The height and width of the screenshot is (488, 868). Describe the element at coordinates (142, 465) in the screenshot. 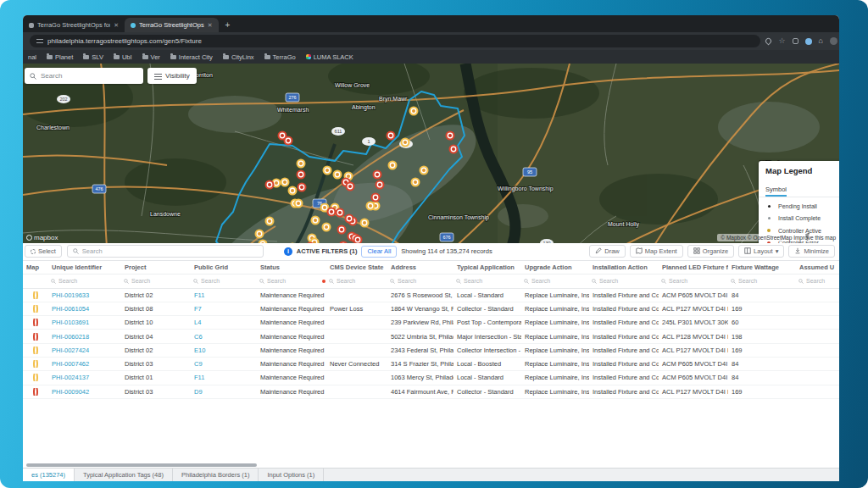

I see `horizontal-scrollbar` at that location.